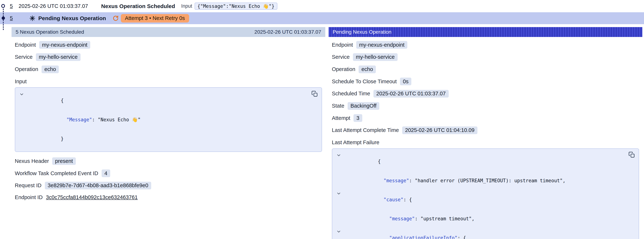 This screenshot has width=644, height=239. What do you see at coordinates (50, 32) in the screenshot?
I see `panel-title: 5 Nexus Operation Scheduled` at bounding box center [50, 32].